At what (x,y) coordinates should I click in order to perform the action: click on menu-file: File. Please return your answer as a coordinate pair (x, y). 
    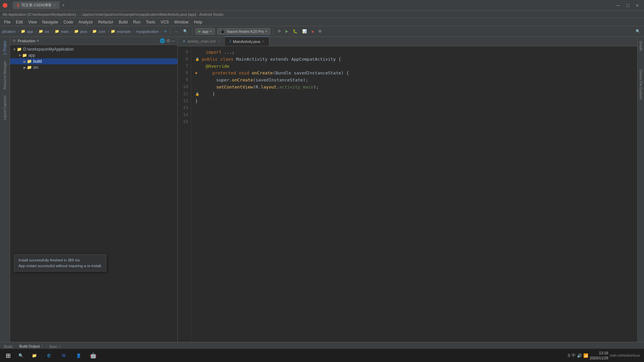
    Looking at the image, I should click on (7, 22).